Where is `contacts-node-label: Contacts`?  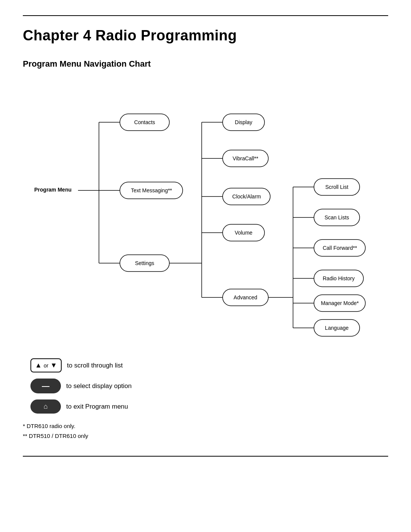
contacts-node-label: Contacts is located at coordinates (145, 122).